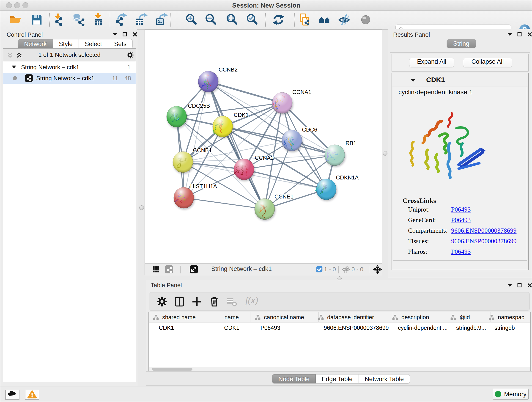  What do you see at coordinates (530, 35) in the screenshot?
I see `close-results-icon` at bounding box center [530, 35].